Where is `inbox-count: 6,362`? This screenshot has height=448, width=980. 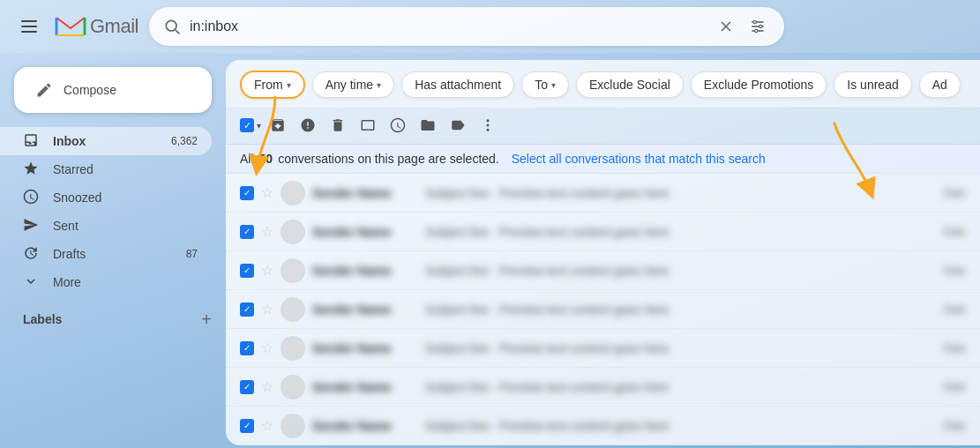
inbox-count: 6,362 is located at coordinates (184, 141).